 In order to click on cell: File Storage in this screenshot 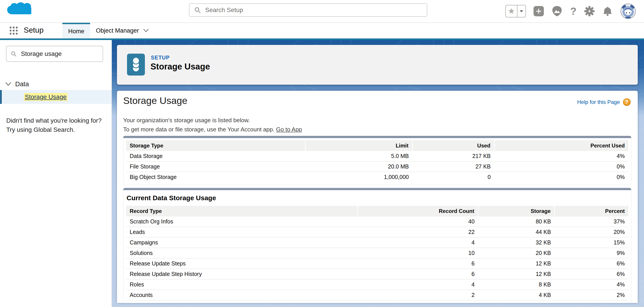, I will do `click(216, 167)`.